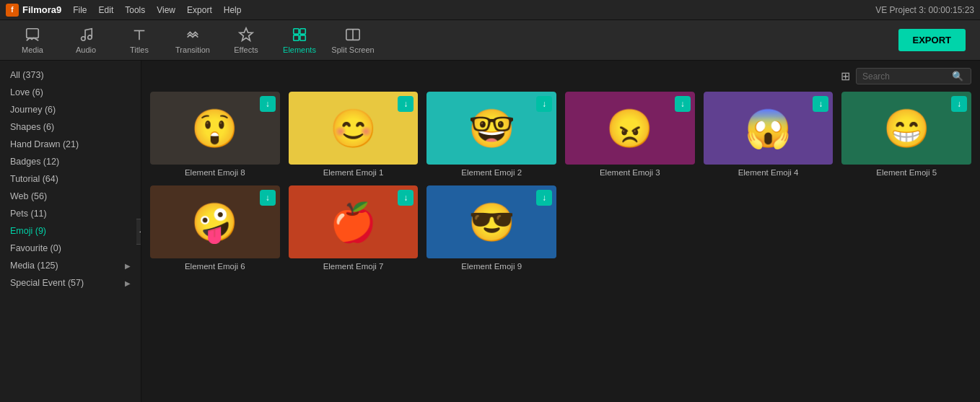  I want to click on download-badge-5: ↓, so click(959, 104).